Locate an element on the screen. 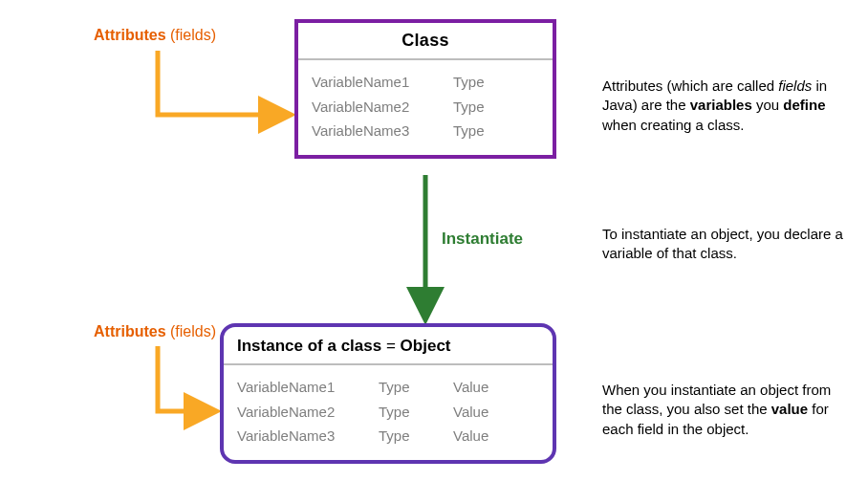 This screenshot has width=868, height=503. explain-instantiate: To instantiate an object, you declare a … is located at coordinates (727, 245).